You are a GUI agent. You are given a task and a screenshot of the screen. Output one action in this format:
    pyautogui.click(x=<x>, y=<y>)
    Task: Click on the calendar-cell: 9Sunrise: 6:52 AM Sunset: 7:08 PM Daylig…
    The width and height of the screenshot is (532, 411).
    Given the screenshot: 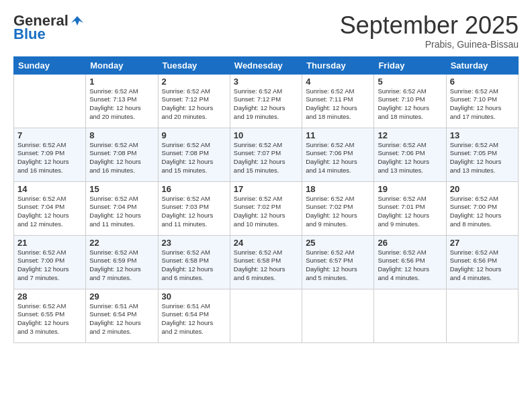 What is the action you would take?
    pyautogui.click(x=193, y=154)
    